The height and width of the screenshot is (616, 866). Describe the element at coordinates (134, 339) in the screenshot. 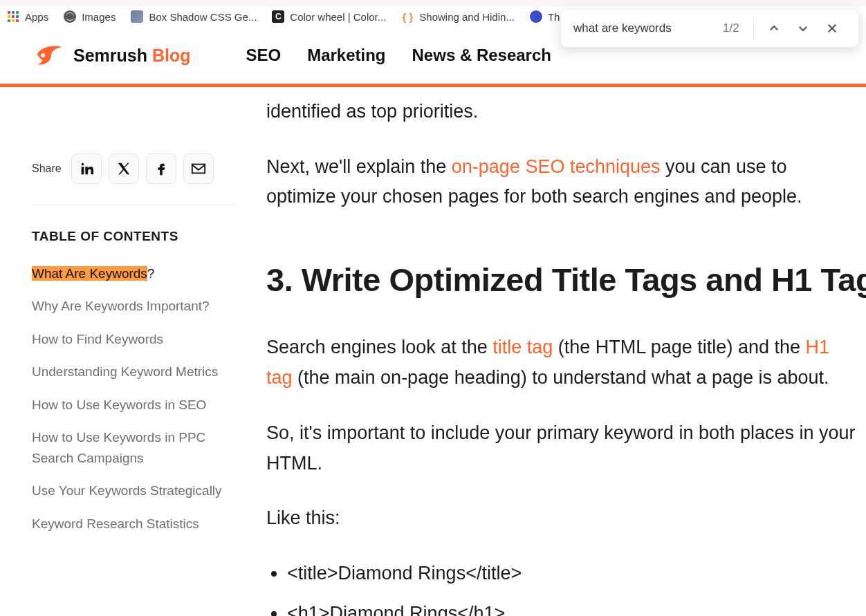

I see `toc-item: How to Find Keywords` at that location.